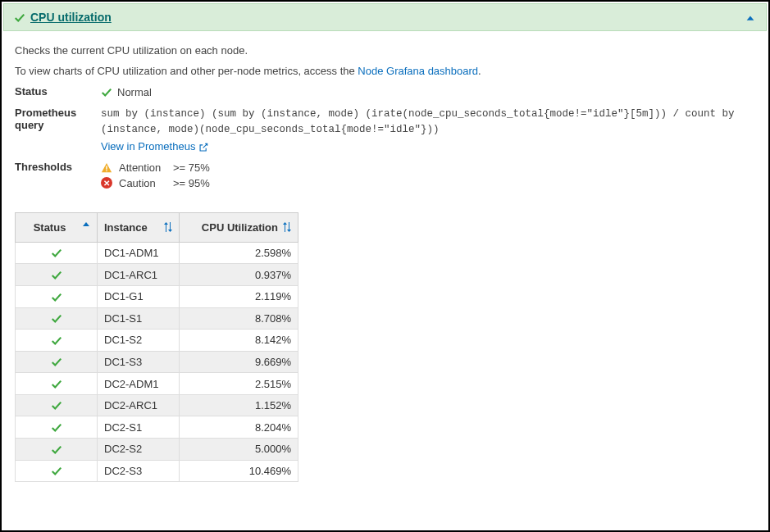  Describe the element at coordinates (157, 275) in the screenshot. I see `table-row: DC1-ARC10.937%` at that location.